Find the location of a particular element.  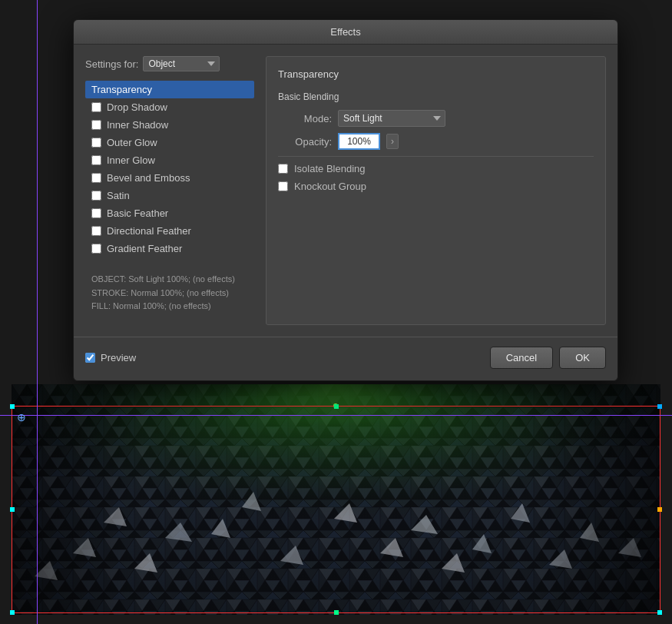

effect-item-satin: Satin is located at coordinates (170, 195).